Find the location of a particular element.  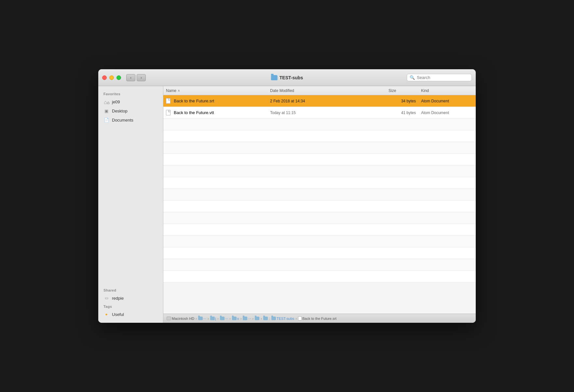

back-button: ‹ is located at coordinates (131, 78).